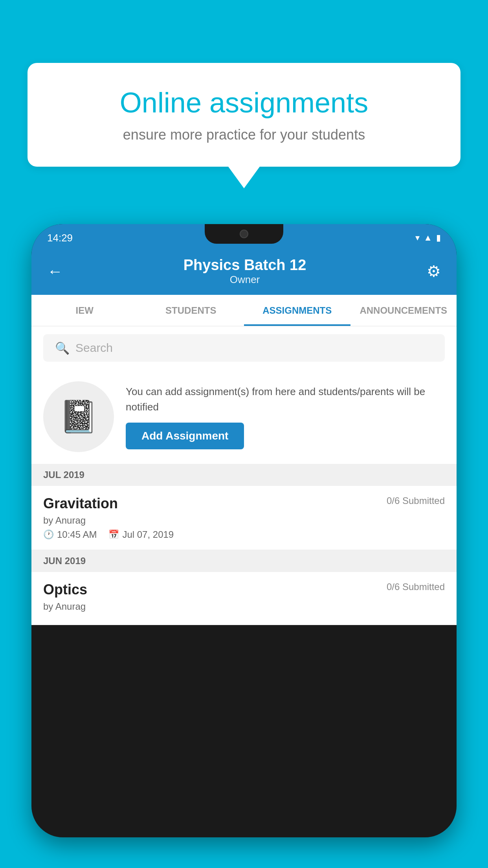 This screenshot has width=488, height=868. Describe the element at coordinates (434, 271) in the screenshot. I see `settings-icon: ⚙` at that location.